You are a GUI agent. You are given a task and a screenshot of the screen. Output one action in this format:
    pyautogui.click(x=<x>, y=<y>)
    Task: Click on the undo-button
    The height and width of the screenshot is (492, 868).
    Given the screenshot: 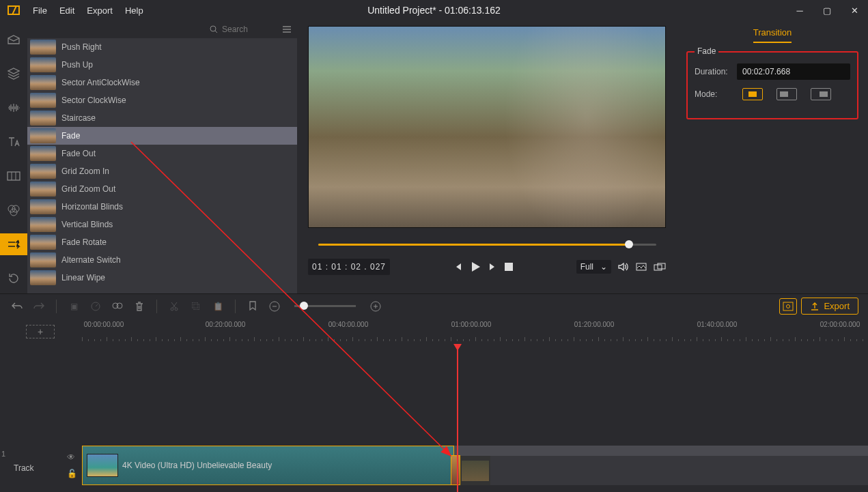 What is the action you would take?
    pyautogui.click(x=17, y=306)
    